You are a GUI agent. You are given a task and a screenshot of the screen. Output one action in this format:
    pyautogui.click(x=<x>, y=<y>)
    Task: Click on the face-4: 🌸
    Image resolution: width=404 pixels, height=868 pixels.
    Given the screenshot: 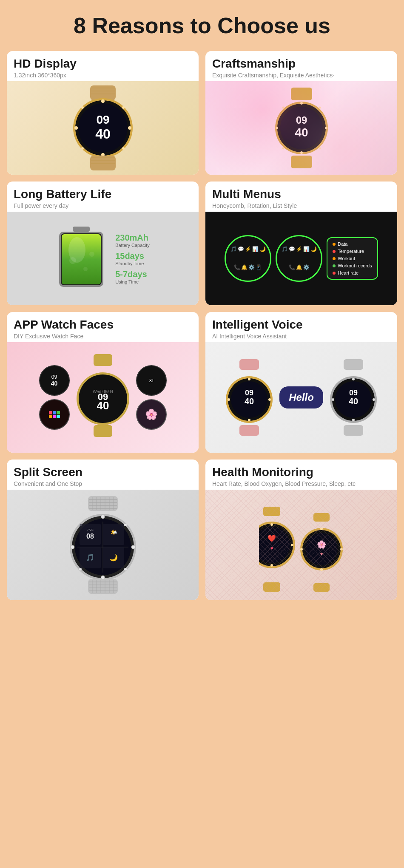 What is the action you would take?
    pyautogui.click(x=151, y=414)
    